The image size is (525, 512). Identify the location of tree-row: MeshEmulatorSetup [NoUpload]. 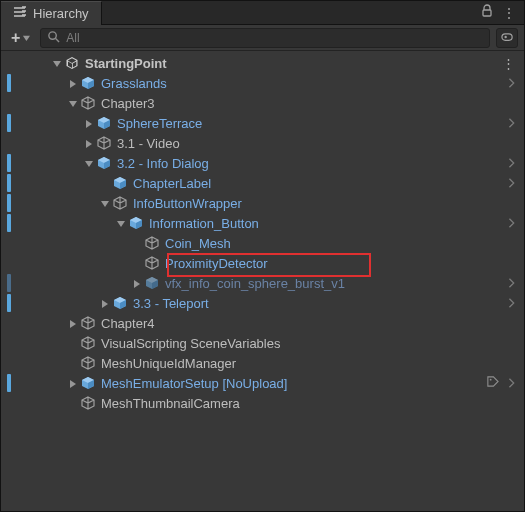
(262, 383).